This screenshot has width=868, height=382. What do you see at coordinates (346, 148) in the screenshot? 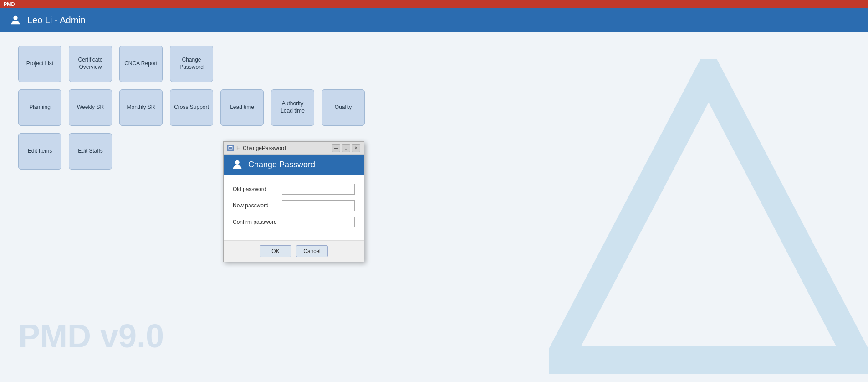
I see `dialog-controls: — □ ✕` at bounding box center [346, 148].